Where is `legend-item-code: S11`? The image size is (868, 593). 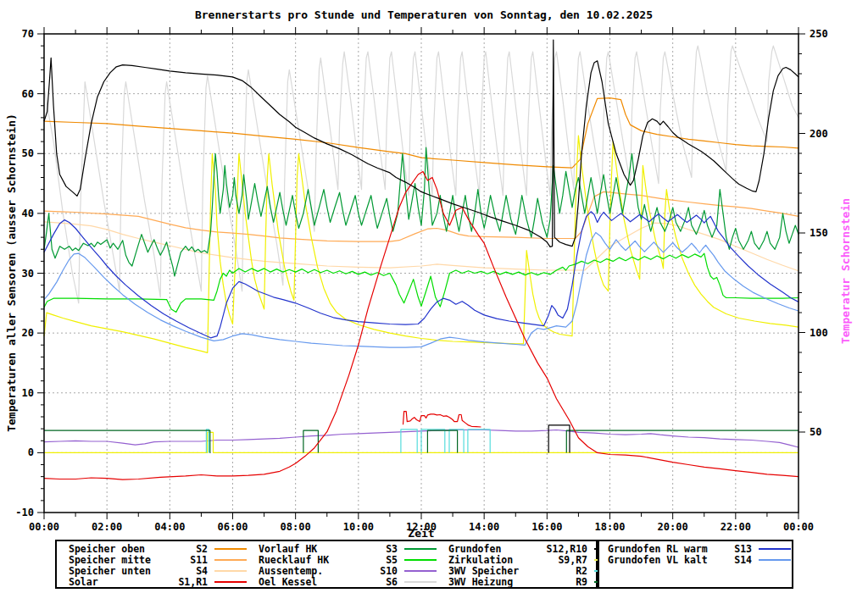
legend-item-code: S11 is located at coordinates (186, 560).